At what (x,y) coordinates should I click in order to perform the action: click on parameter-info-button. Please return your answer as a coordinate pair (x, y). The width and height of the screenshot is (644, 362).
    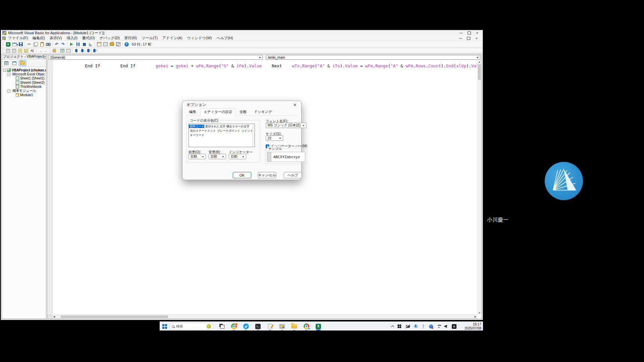
    Looking at the image, I should click on (26, 51).